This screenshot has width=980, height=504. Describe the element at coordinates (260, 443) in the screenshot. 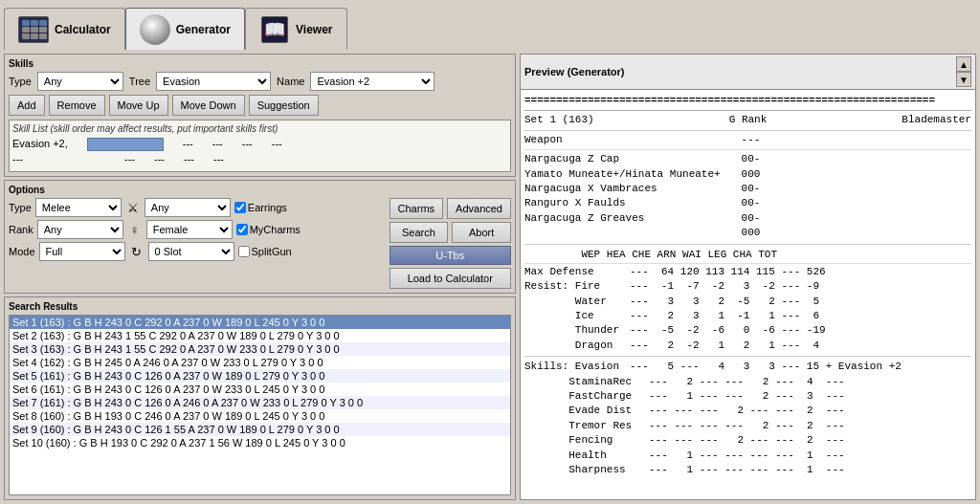

I see `result-row: Set 10 (160) : G B H 193 0 C 292 0 A 237…` at that location.